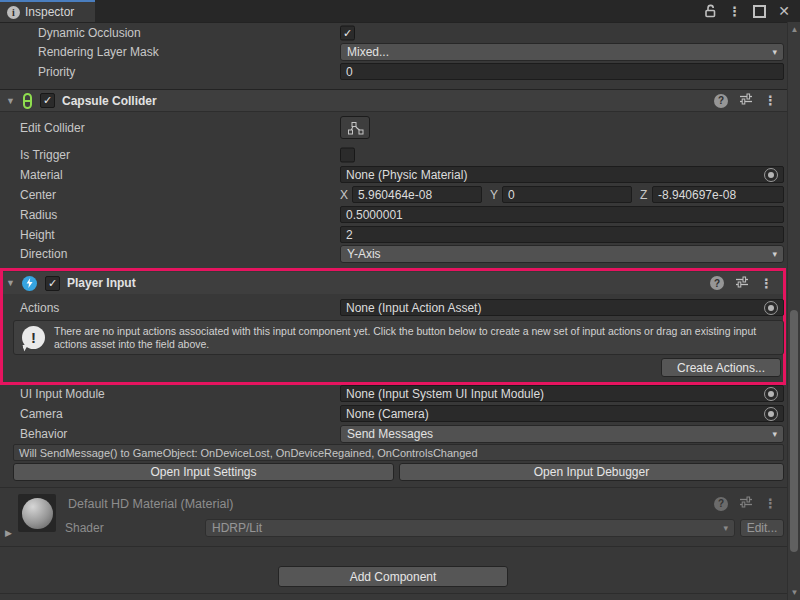 The image size is (800, 600). Describe the element at coordinates (394, 128) in the screenshot. I see `edit-collider-row: Edit Collider` at that location.